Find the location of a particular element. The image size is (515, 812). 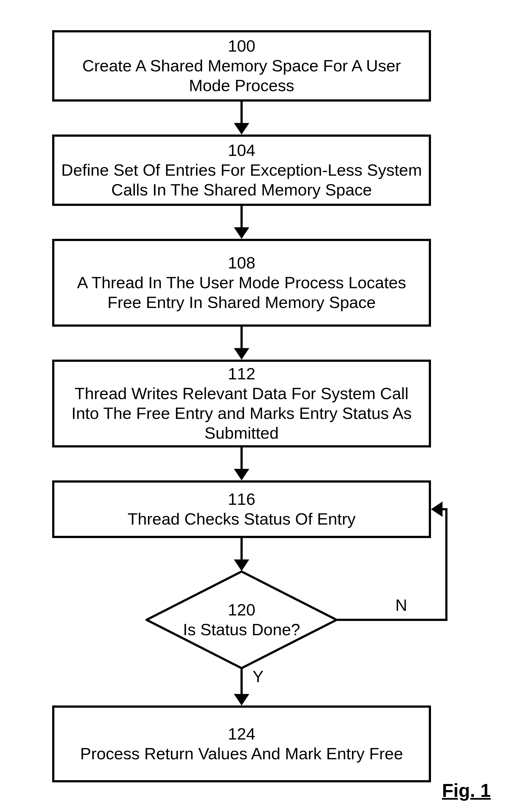

arrow-100-104-line is located at coordinates (241, 113).